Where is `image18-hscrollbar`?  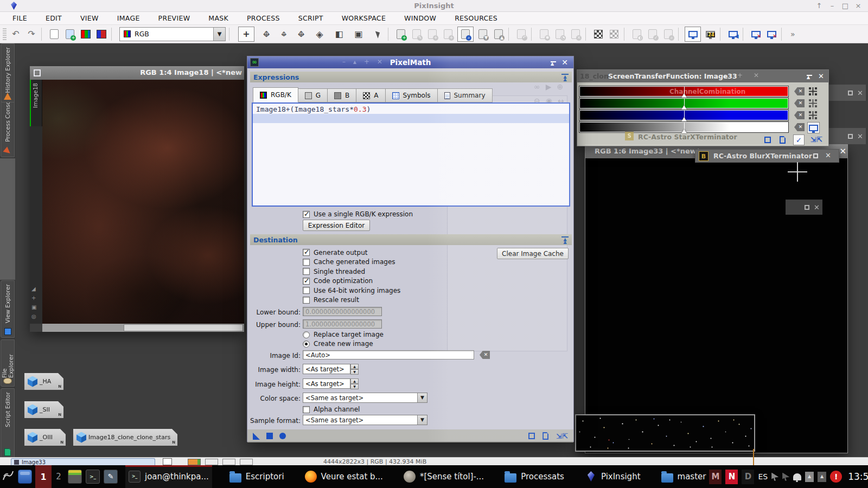
image18-hscrollbar is located at coordinates (143, 328).